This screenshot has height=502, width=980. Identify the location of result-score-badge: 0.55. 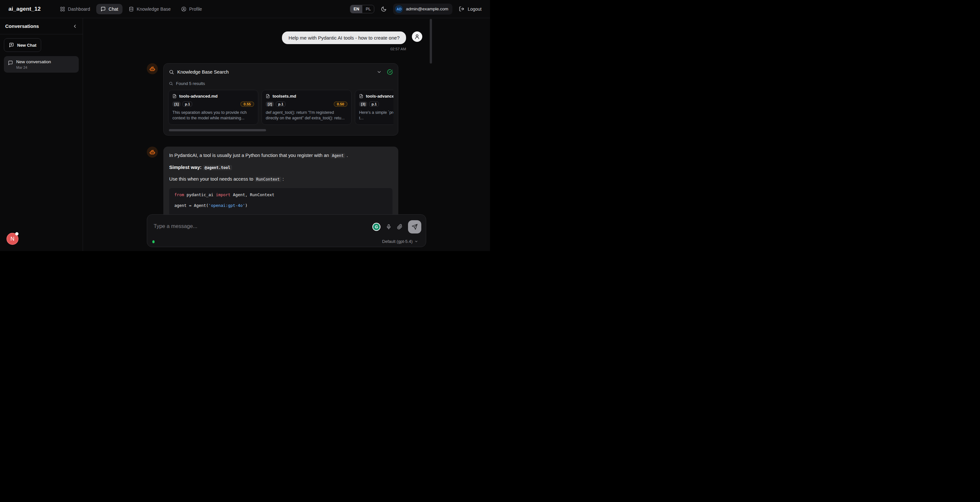
(247, 104).